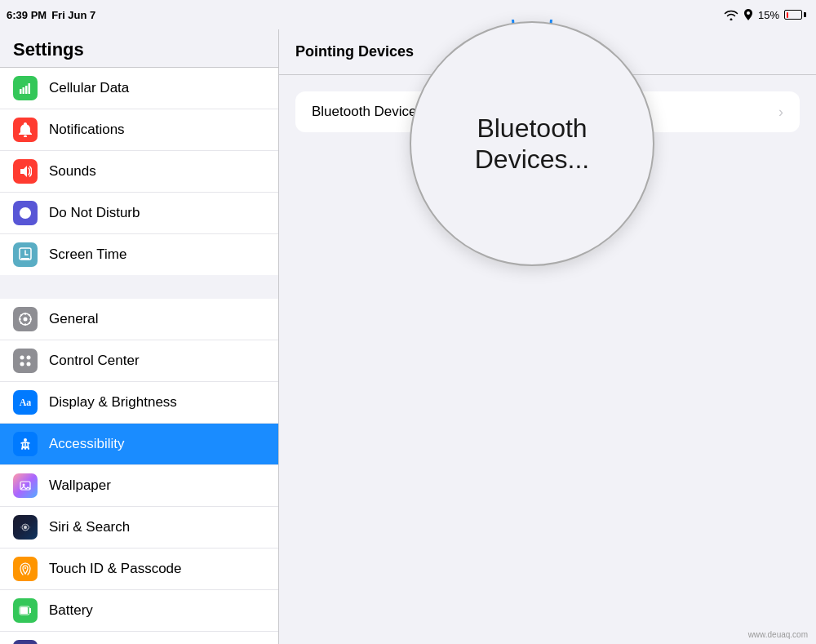 Image resolution: width=816 pixels, height=644 pixels. Describe the element at coordinates (748, 15) in the screenshot. I see `location-icon` at that location.